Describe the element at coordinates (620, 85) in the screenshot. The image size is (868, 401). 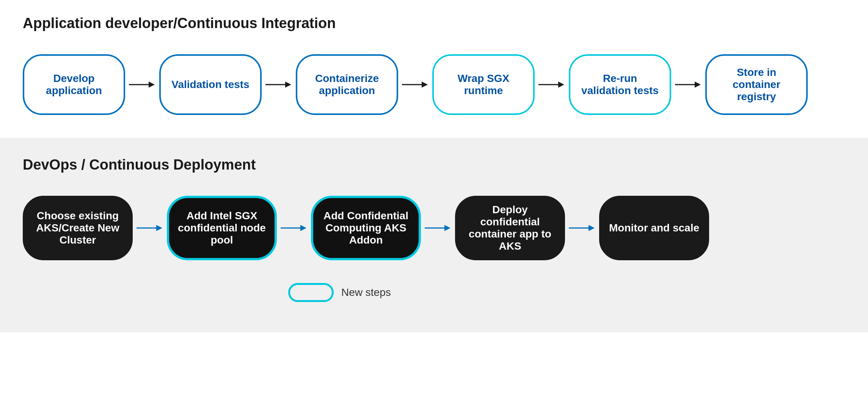
I see `node-rerun: Re-run validation tests` at that location.